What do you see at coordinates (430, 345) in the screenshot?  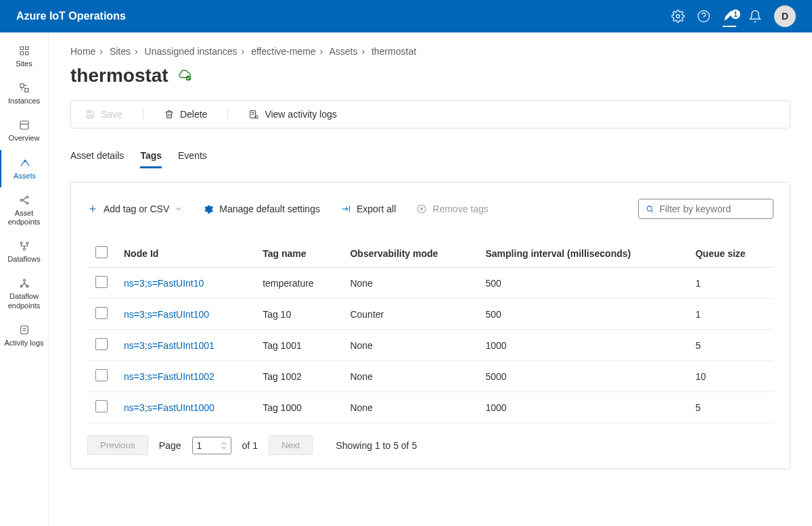 I see `table-row: ns=3;s=FastUInt1001 Tag 1001 None 1000 5` at bounding box center [430, 345].